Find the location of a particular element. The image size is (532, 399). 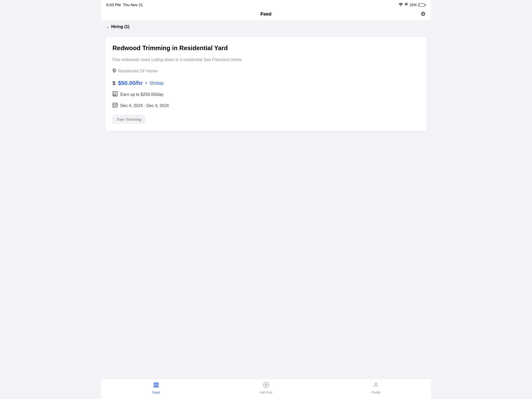

job-card: Redwood Trimming in Residential Yard Fiv… is located at coordinates (266, 84).